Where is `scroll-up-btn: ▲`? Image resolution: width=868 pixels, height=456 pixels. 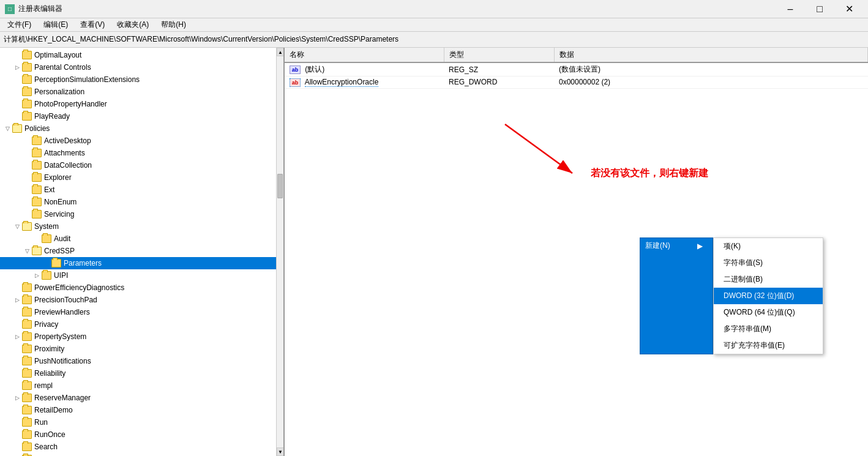
scroll-up-btn: ▲ is located at coordinates (280, 52).